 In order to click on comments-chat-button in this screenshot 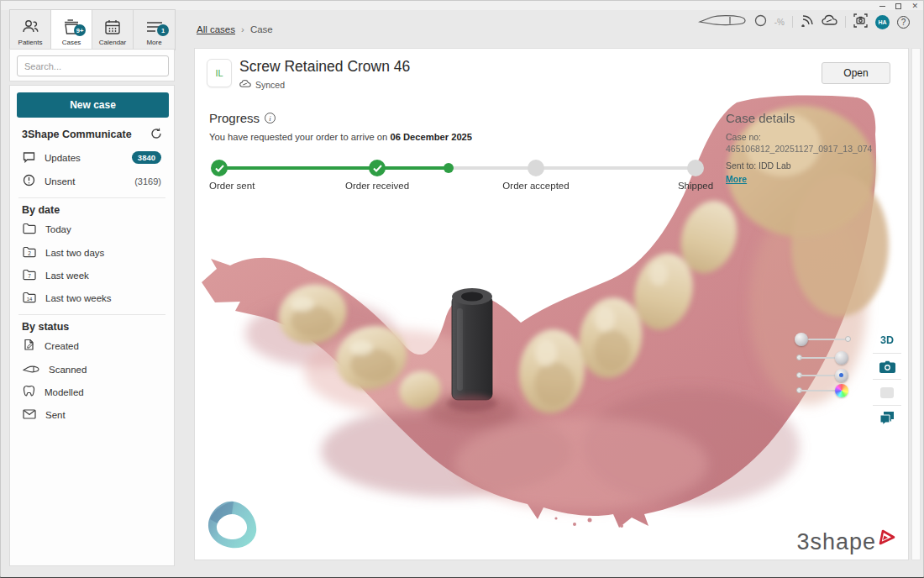, I will do `click(887, 418)`.